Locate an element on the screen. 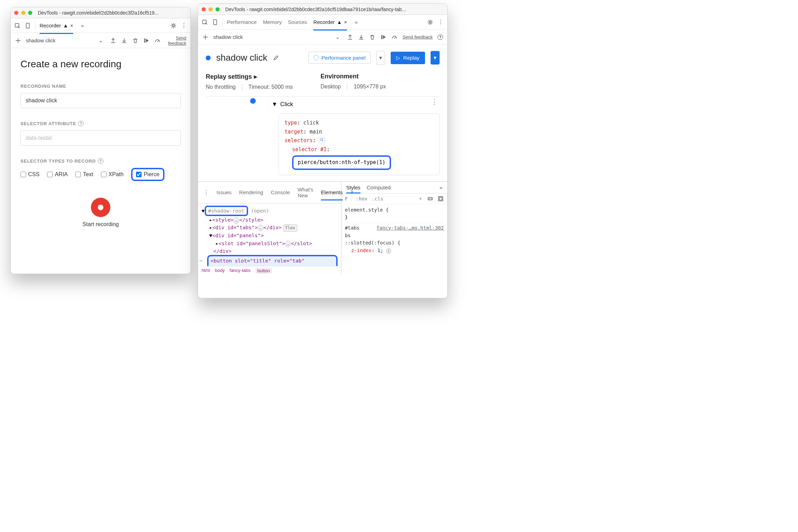  performance-panel-button: Performance panel is located at coordinates (340, 58).